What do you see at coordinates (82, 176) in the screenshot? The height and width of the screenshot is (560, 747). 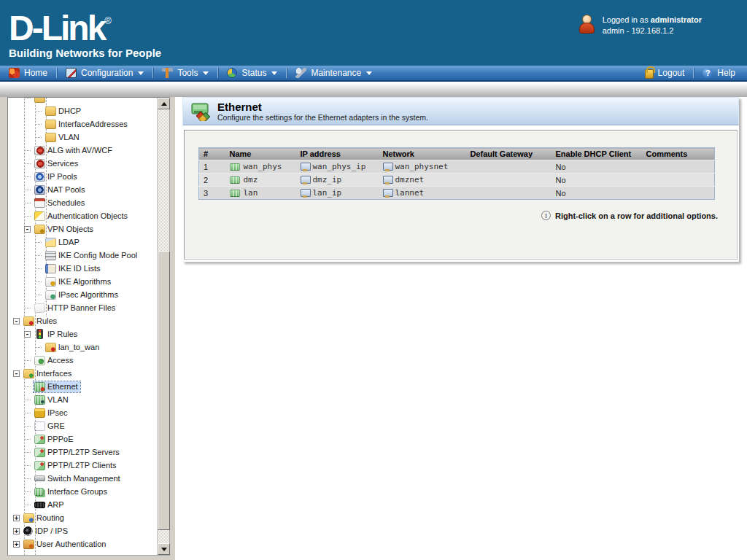 I see `tree-item-ip-pools: IP Pools` at bounding box center [82, 176].